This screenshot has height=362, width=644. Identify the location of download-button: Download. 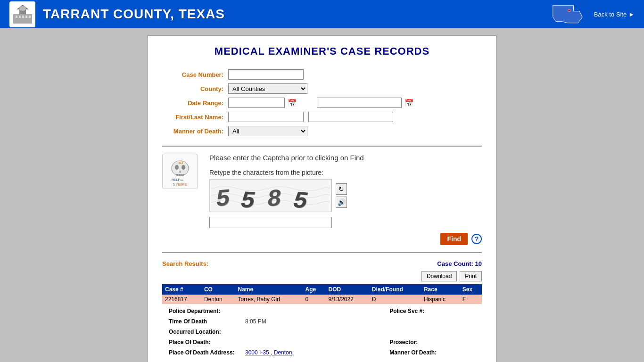
(439, 276).